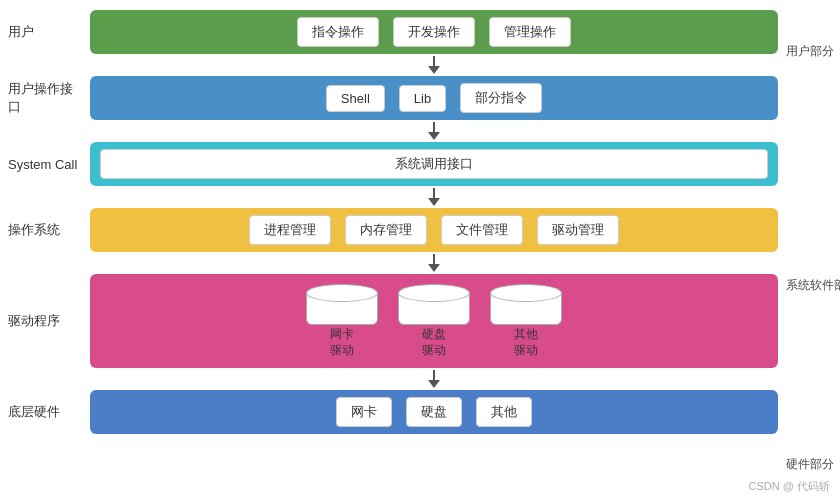  I want to click on cylinder-0: 网卡驱动, so click(342, 321).